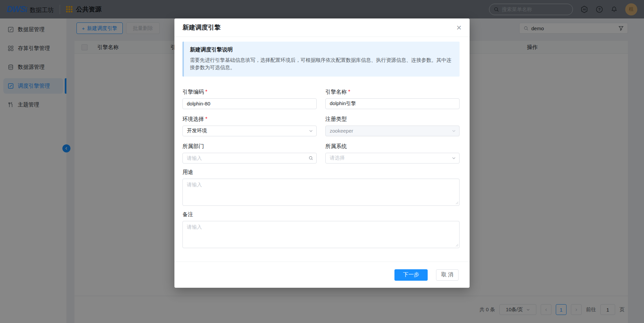 This screenshot has height=323, width=644. What do you see at coordinates (411, 275) in the screenshot?
I see `next-step-button: 下一步` at bounding box center [411, 275].